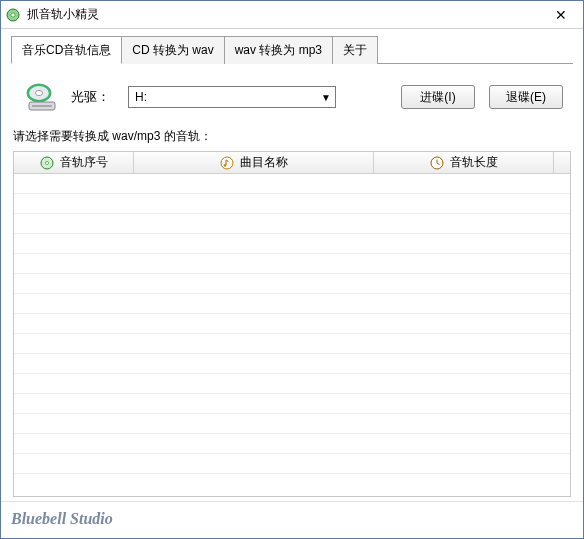  What do you see at coordinates (254, 162) in the screenshot?
I see `column-track-name: 曲目名称` at bounding box center [254, 162].